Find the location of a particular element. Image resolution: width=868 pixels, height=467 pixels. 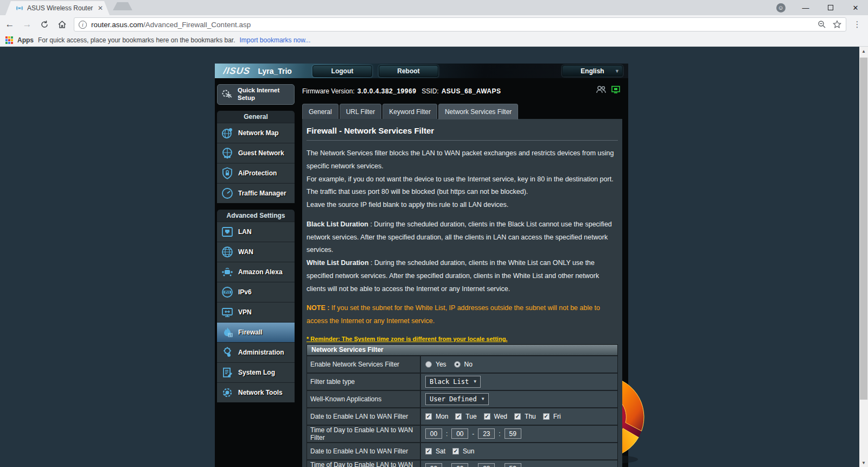

sidebar-item-administration: Administration is located at coordinates (256, 352).